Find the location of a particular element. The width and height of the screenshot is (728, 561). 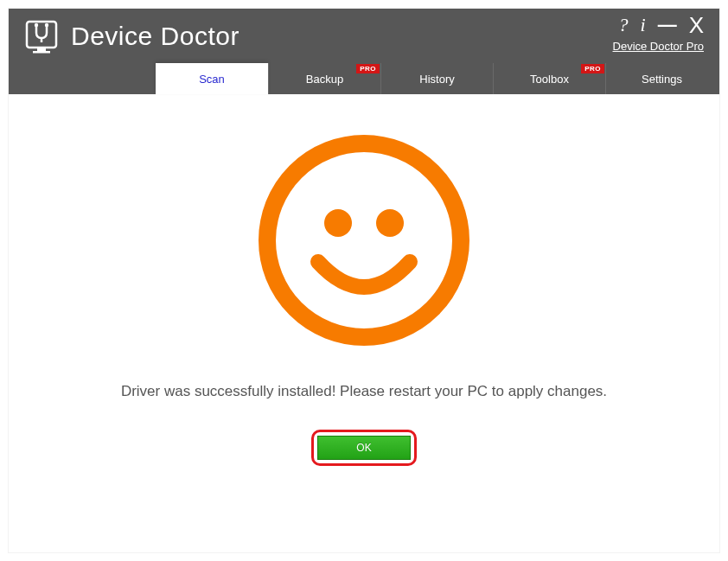

ok-button: OK is located at coordinates (364, 448).